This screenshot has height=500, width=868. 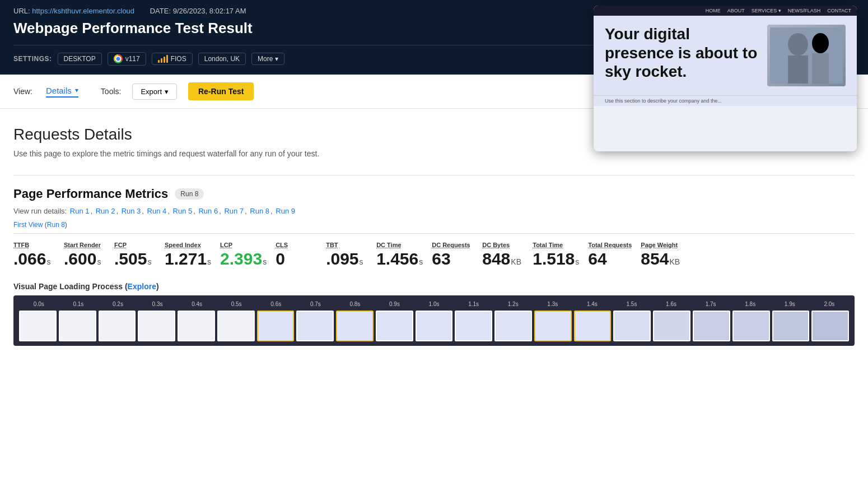 What do you see at coordinates (592, 304) in the screenshot?
I see `timeline-tick: 1.4s` at bounding box center [592, 304].